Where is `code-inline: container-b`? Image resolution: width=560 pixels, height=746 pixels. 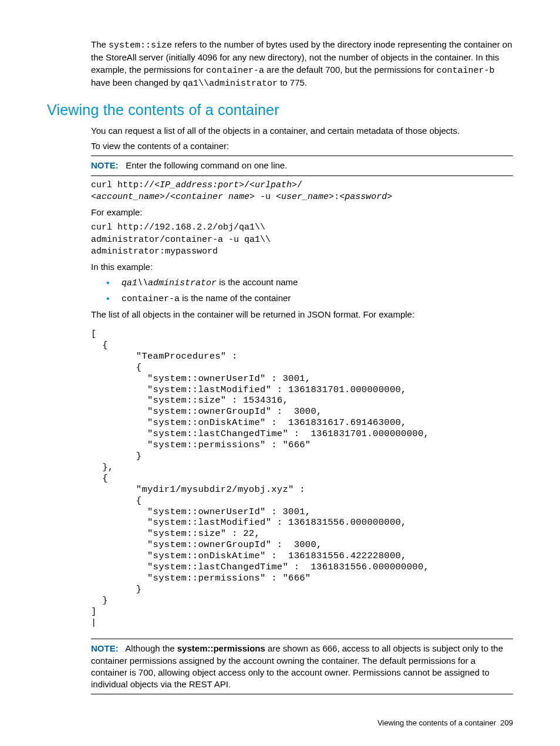 code-inline: container-b is located at coordinates (465, 70).